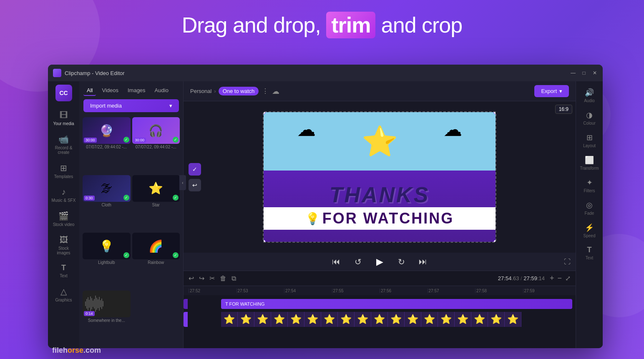 This screenshot has height=359, width=644. I want to click on star-cell-7: ⭐, so click(330, 319).